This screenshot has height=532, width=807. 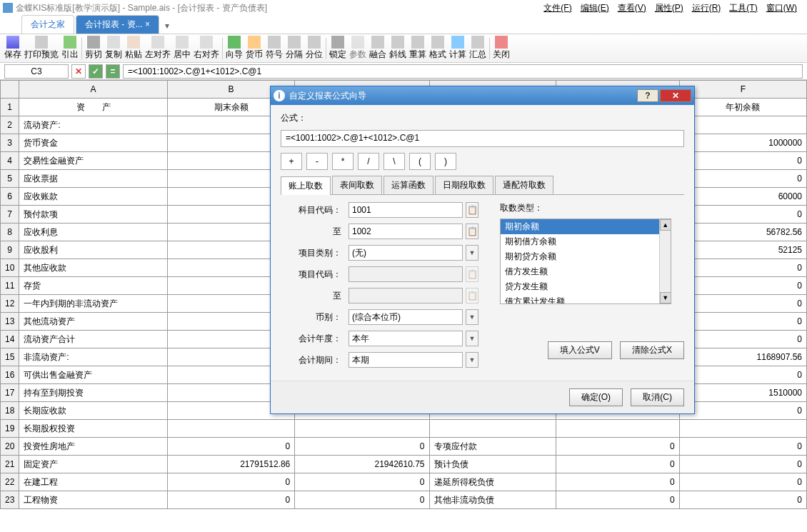 I want to click on fetch-type-option: 期初借方余额, so click(x=586, y=241).